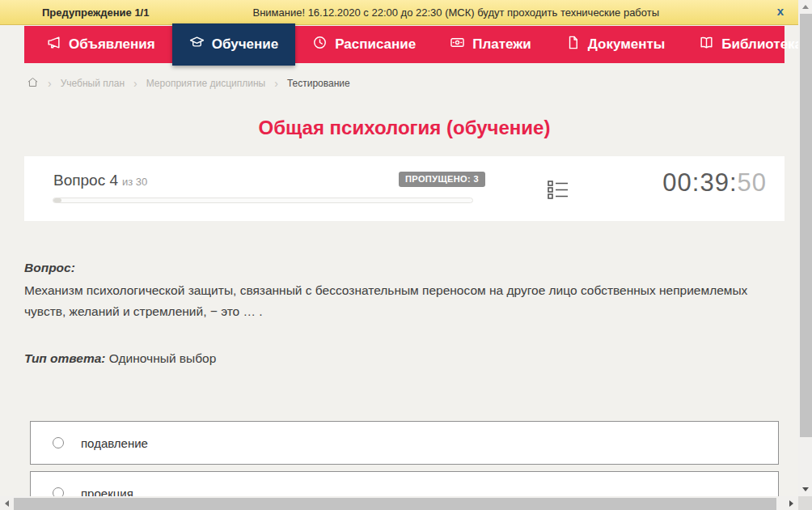  I want to click on payment-card-icon, so click(458, 45).